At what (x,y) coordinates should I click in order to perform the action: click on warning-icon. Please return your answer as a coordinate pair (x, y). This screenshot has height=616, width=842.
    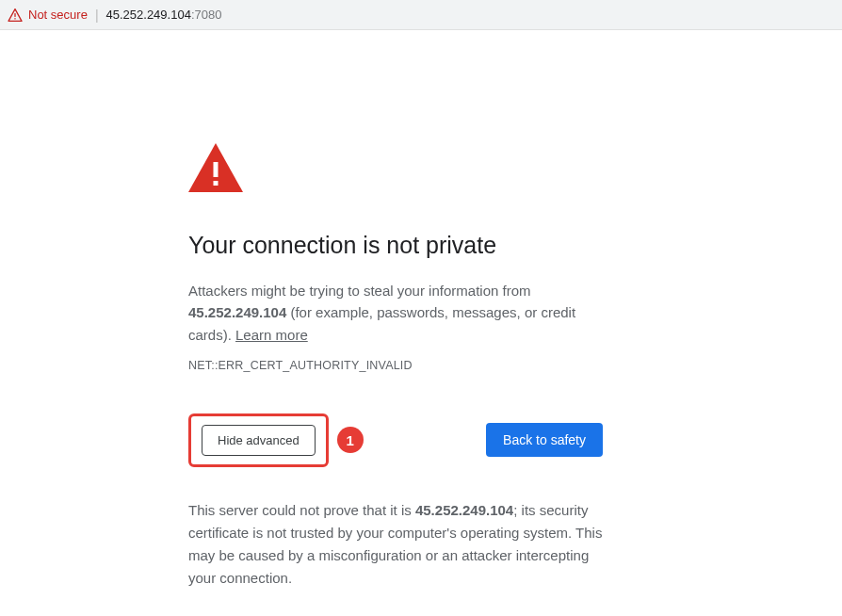
    Looking at the image, I should click on (216, 168).